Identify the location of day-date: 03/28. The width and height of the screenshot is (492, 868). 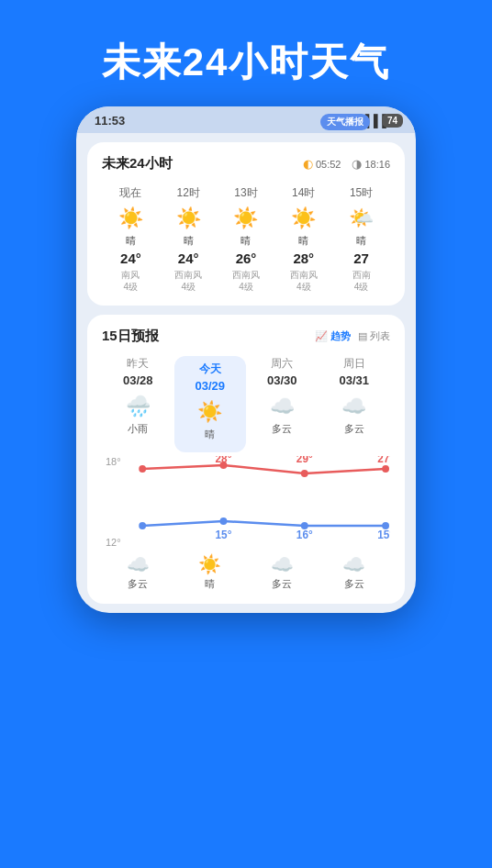
(138, 380).